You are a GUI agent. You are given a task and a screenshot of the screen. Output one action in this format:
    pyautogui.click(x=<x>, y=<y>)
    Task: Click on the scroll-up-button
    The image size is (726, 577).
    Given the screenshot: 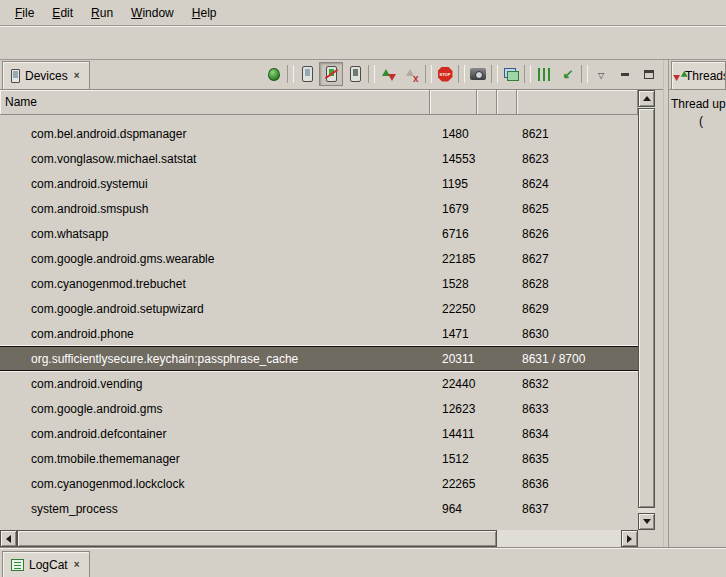 What is the action you would take?
    pyautogui.click(x=646, y=98)
    